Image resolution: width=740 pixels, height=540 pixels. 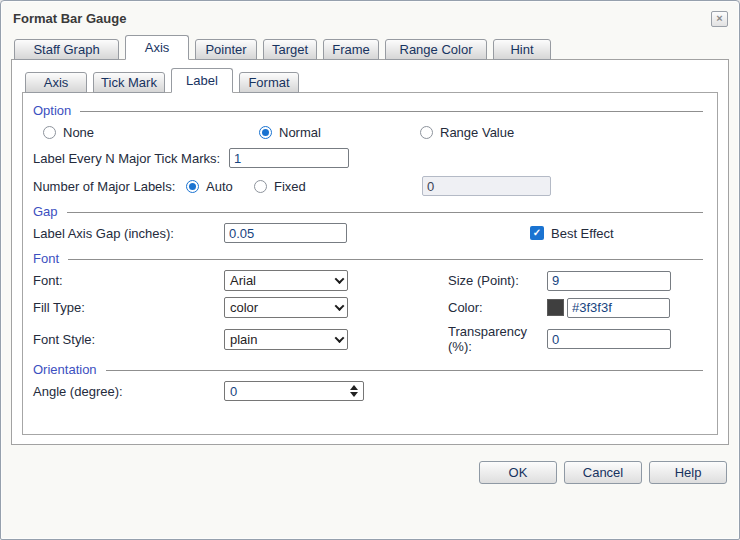 I want to click on font-label: Font:, so click(x=128, y=280).